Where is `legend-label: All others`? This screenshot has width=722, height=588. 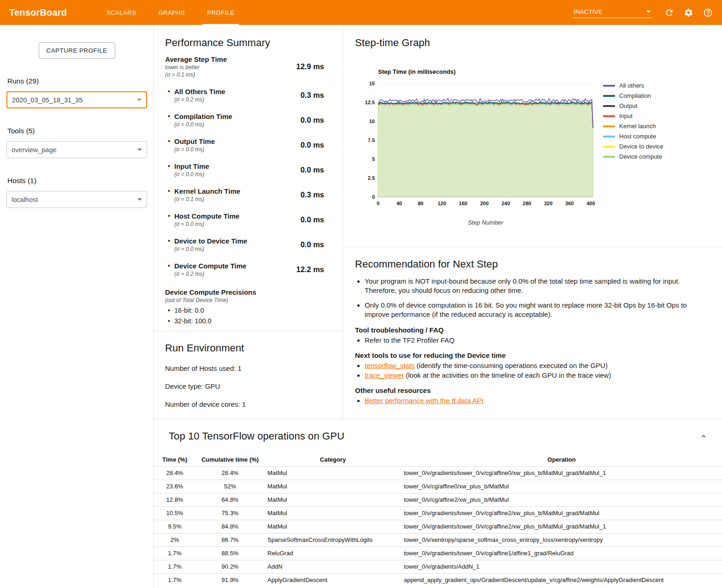
legend-label: All others is located at coordinates (632, 86).